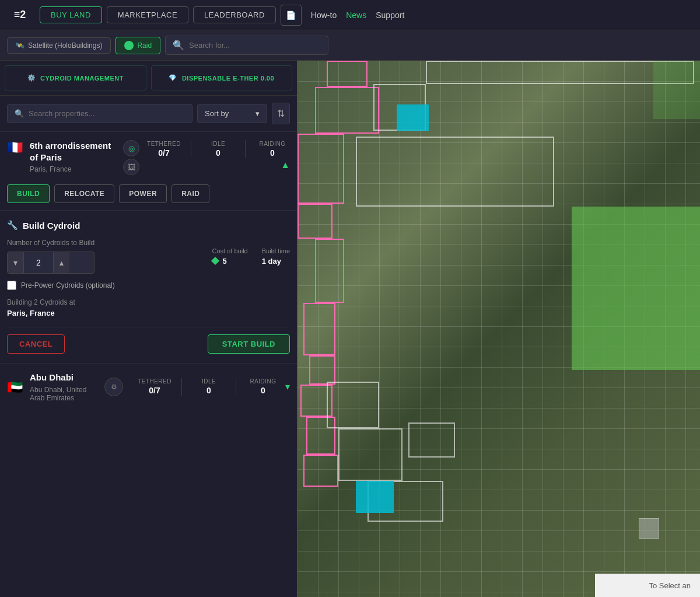 The height and width of the screenshot is (597, 700). What do you see at coordinates (64, 387) in the screenshot?
I see `property-info-abudhabi: Abu Dhabi Abu Dhabi, United Arab Emirate…` at bounding box center [64, 387].